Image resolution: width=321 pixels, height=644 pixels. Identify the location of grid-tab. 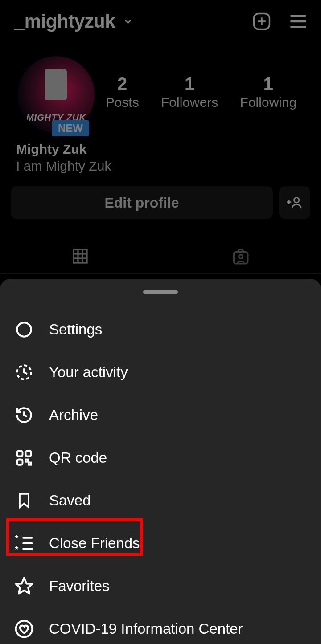
(80, 257).